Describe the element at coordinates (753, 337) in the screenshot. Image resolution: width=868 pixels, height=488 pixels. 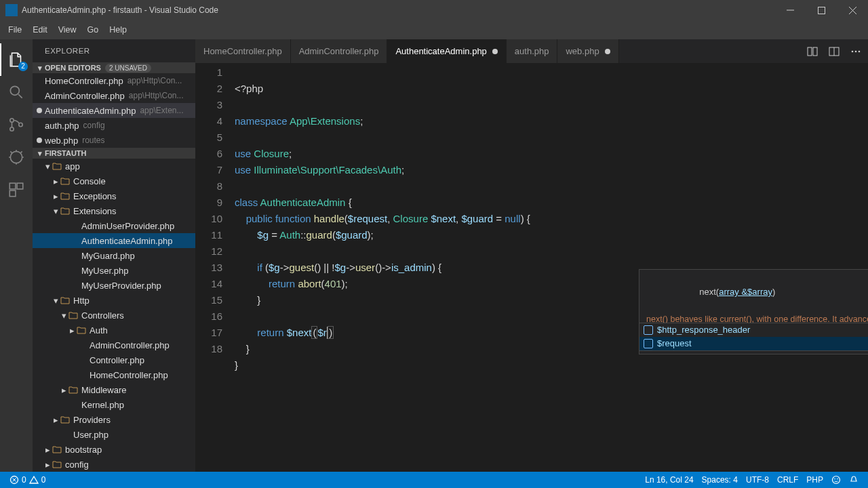
I see `suggestion-list: $http_response_header$request` at that location.